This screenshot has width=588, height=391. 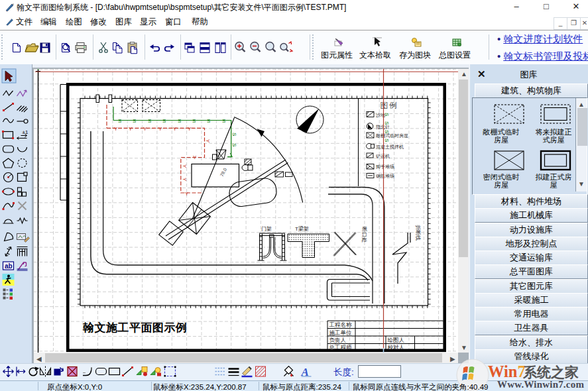 I want to click on svg-text: 指北针, so click(x=382, y=127).